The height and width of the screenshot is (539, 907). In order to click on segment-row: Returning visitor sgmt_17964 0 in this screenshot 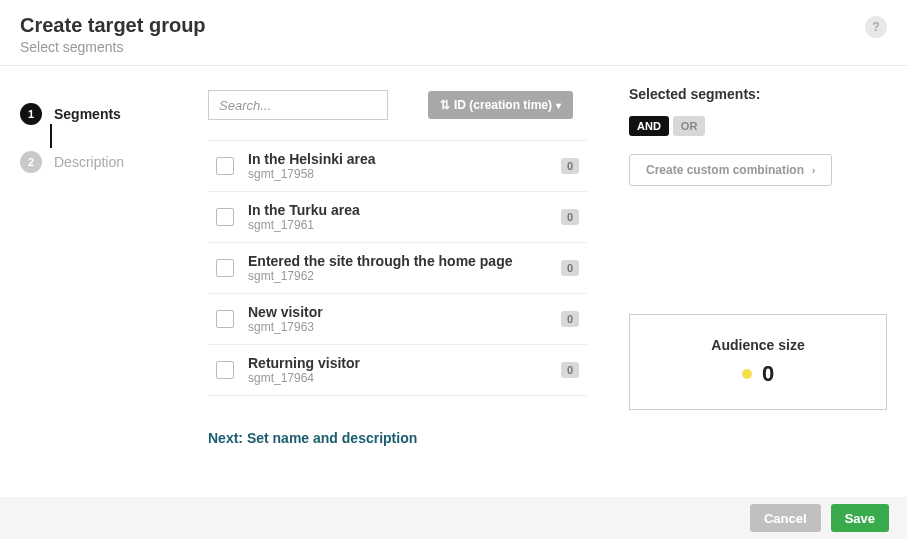, I will do `click(398, 370)`.